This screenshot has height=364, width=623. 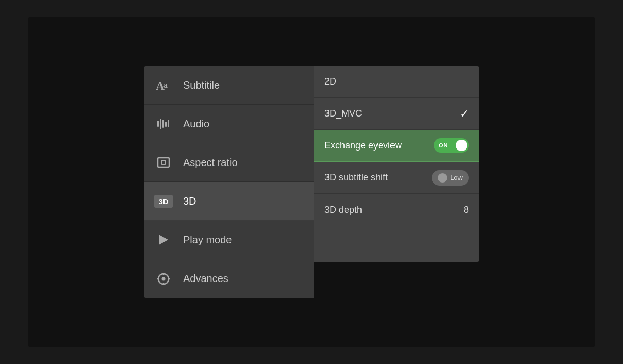 What do you see at coordinates (363, 145) in the screenshot?
I see `panel-exchange-eyeview-label: Exchange eyeview` at bounding box center [363, 145].